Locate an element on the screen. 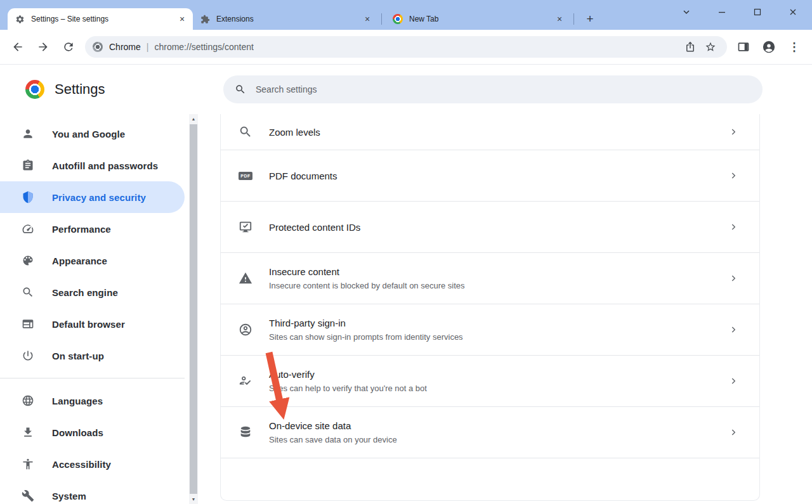  row-zoom-levels: Zoom levels is located at coordinates (490, 132).